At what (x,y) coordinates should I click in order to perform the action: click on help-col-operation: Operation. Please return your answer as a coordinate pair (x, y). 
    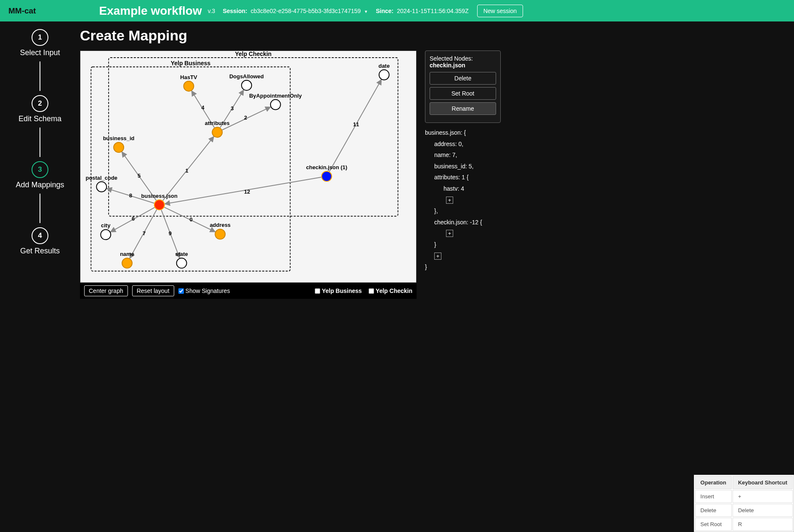
    Looking at the image, I should click on (714, 482).